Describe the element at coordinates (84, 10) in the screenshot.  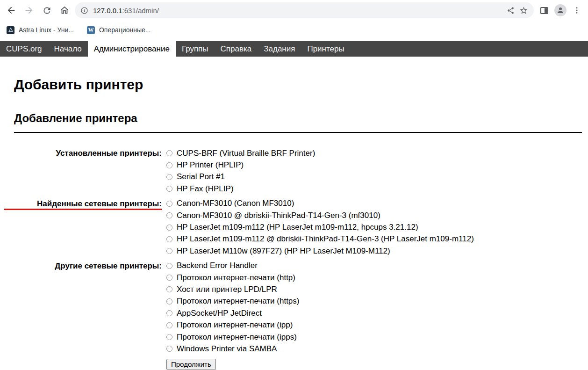
I see `page-info-icon` at that location.